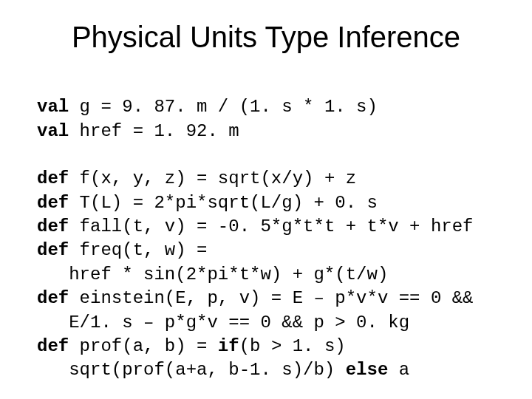 The width and height of the screenshot is (532, 399). Describe the element at coordinates (191, 346) in the screenshot. I see `line-8: def prof(a, b) = if(b > 1. s)` at that location.